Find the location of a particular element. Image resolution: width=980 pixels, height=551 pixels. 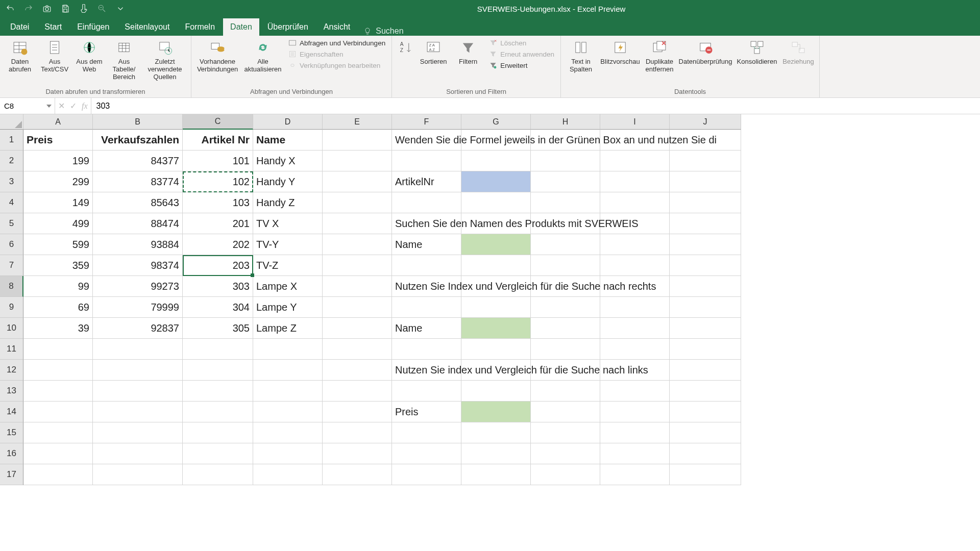

cell-I10 is located at coordinates (635, 329).